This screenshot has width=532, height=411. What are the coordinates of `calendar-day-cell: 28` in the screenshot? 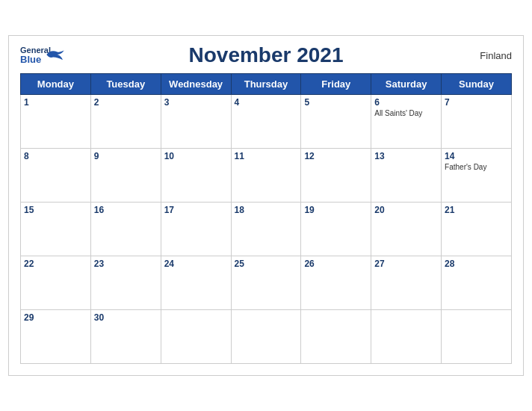 It's located at (477, 283).